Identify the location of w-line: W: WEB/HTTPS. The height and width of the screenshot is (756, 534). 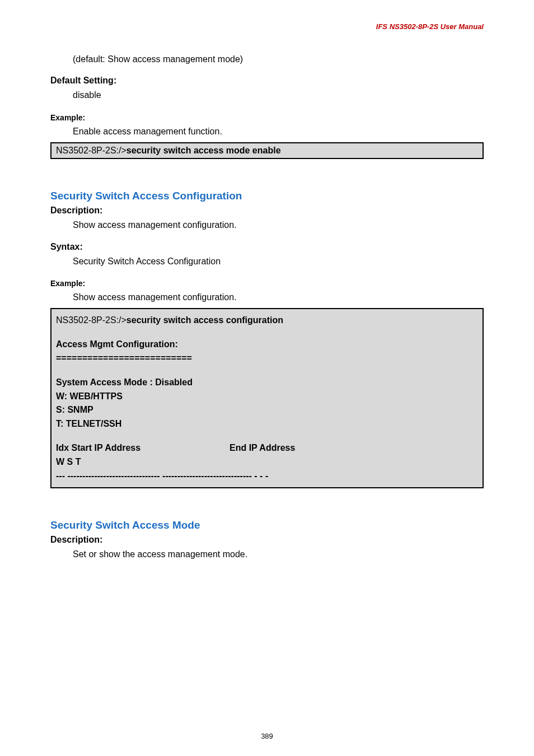
(267, 396).